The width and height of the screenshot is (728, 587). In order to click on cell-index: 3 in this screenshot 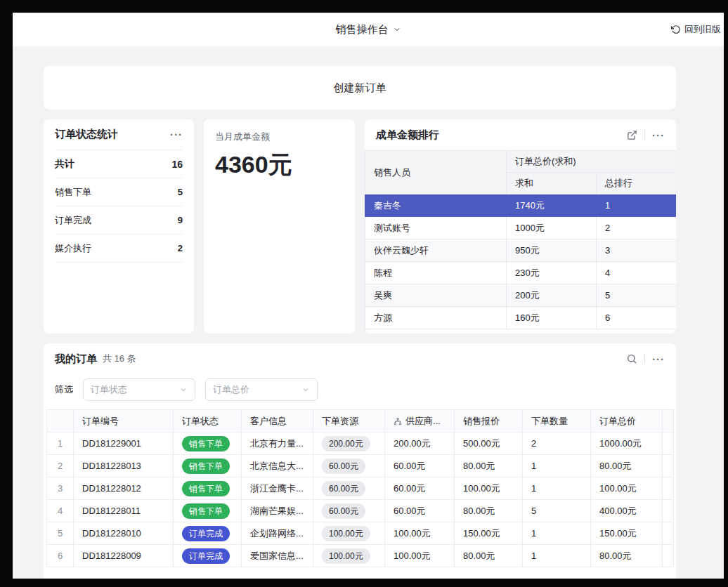, I will do `click(60, 489)`.